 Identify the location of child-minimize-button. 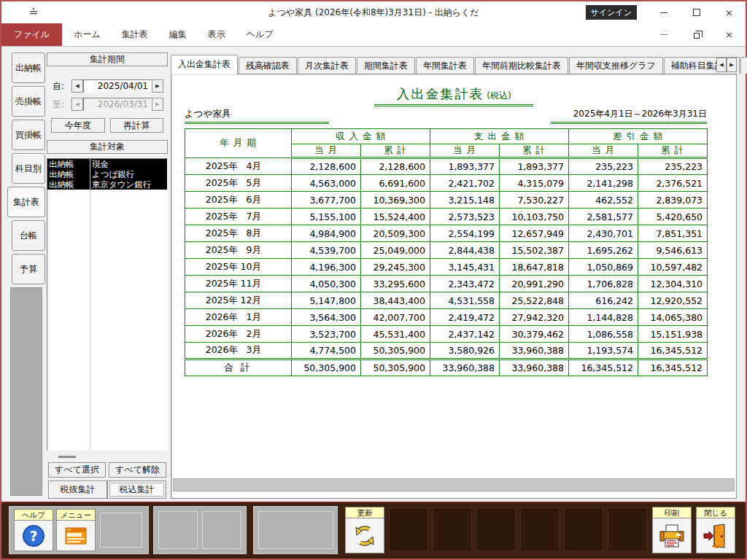
(664, 35).